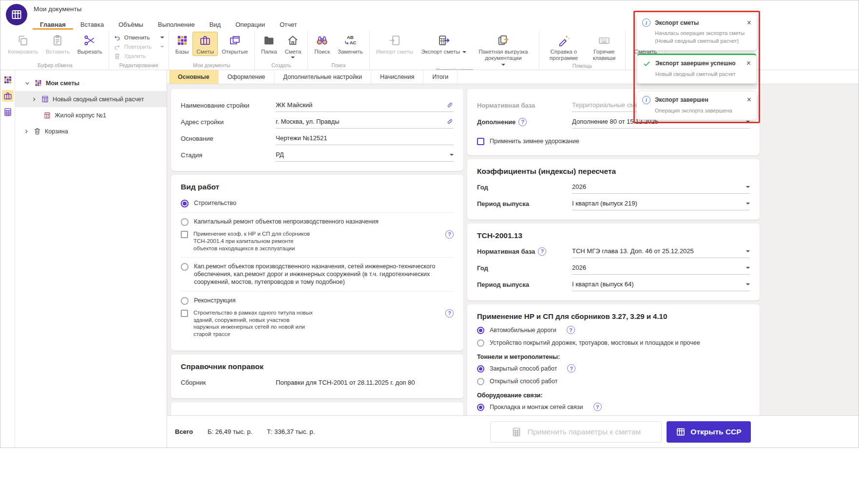 The image size is (859, 504). What do you see at coordinates (351, 40) in the screenshot?
I see `replace-icon: АВ АС` at bounding box center [351, 40].